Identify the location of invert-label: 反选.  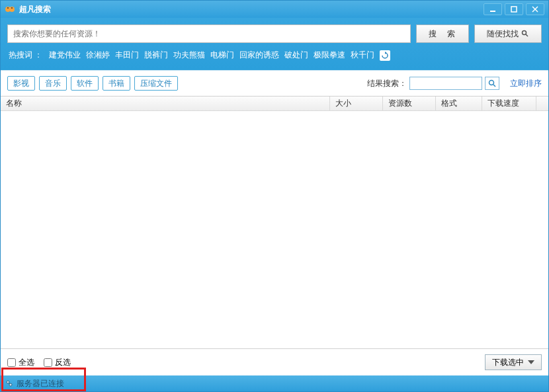
(63, 362).